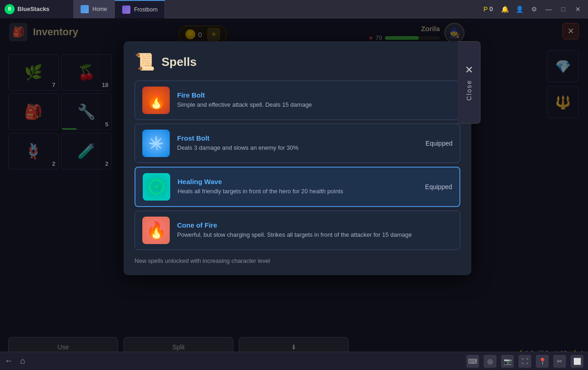 The image size is (588, 370). I want to click on scissors-btn: ✂, so click(560, 361).